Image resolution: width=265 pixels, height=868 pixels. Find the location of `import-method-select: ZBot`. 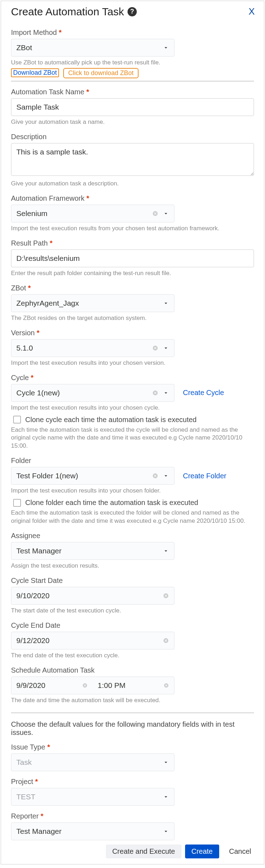

import-method-select: ZBot is located at coordinates (93, 48).